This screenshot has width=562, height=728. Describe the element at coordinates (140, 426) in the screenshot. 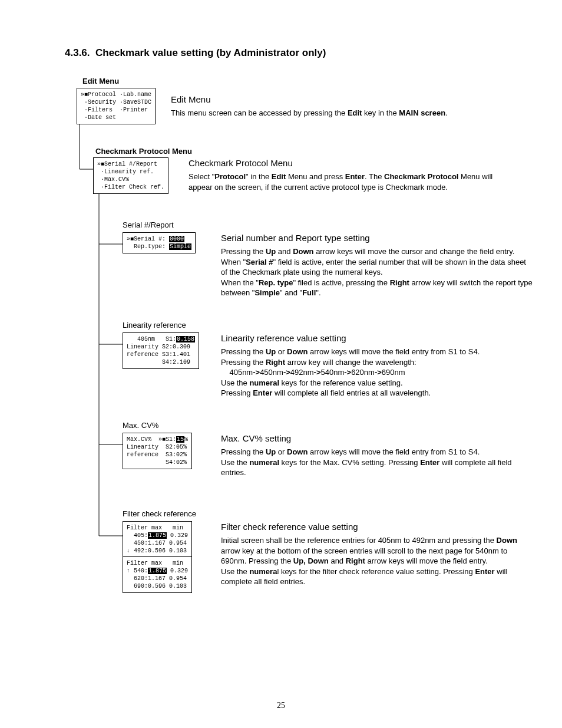

I see `maxcv-label: Max. CV%` at that location.